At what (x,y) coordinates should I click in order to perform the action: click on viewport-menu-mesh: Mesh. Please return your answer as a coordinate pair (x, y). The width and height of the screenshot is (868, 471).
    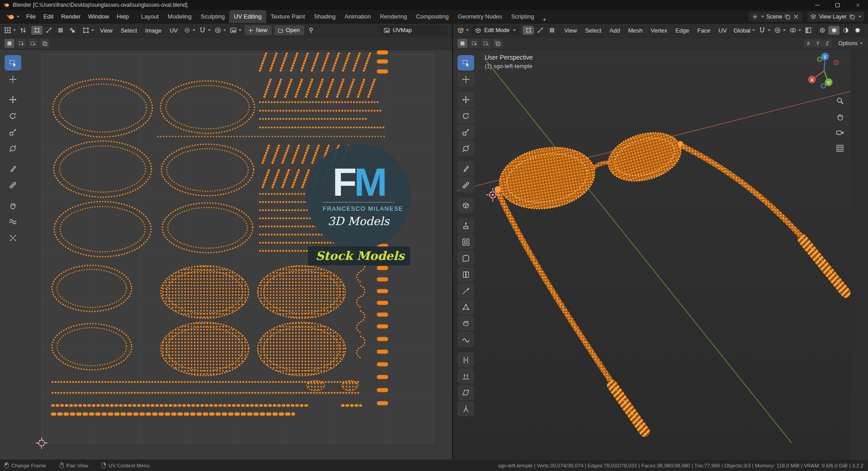
    Looking at the image, I should click on (635, 31).